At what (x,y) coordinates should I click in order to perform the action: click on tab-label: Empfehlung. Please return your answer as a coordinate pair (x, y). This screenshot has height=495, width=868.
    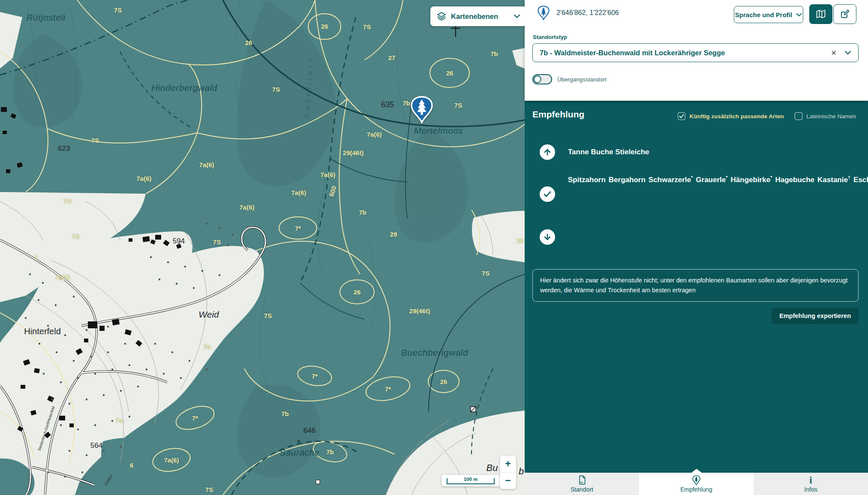
    Looking at the image, I should click on (696, 489).